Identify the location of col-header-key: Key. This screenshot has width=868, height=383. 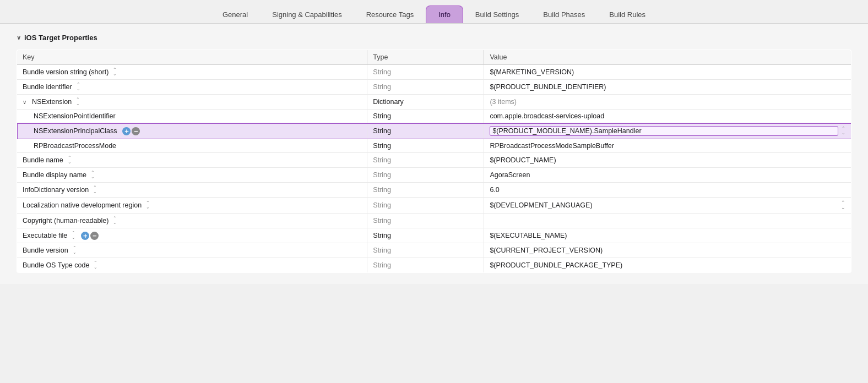
(192, 57).